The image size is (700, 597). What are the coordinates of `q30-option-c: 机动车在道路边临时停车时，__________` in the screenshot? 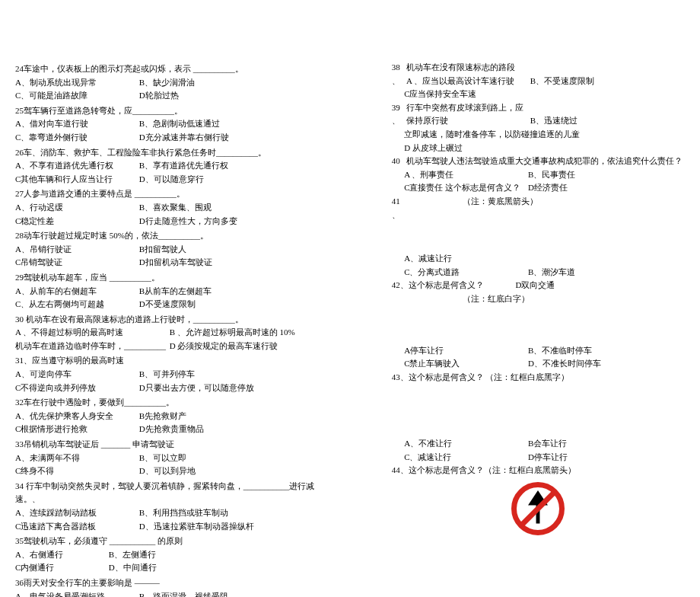 It's located at (91, 346).